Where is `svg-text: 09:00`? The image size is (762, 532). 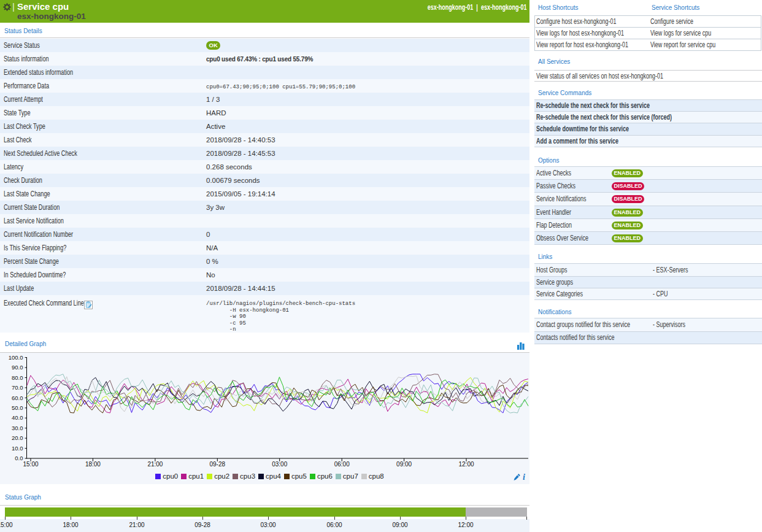 svg-text: 09:00 is located at coordinates (404, 464).